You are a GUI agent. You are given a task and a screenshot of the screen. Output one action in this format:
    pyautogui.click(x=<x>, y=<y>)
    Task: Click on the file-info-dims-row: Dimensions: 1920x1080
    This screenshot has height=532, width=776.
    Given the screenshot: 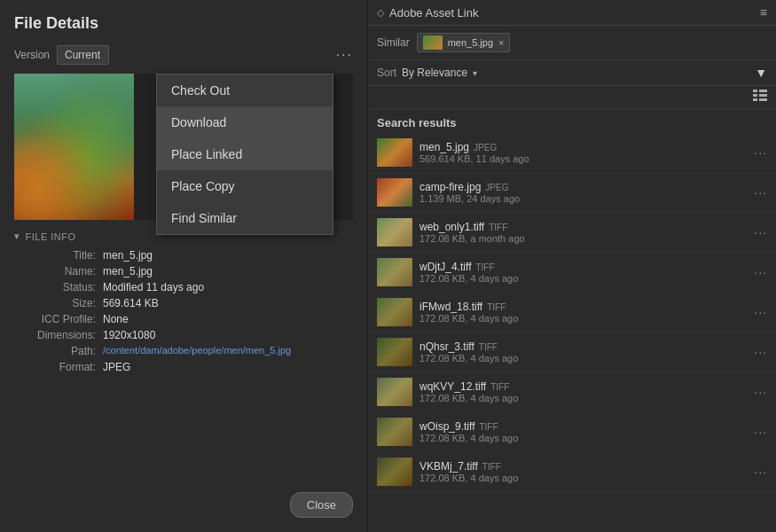 What is the action you would take?
    pyautogui.click(x=184, y=335)
    